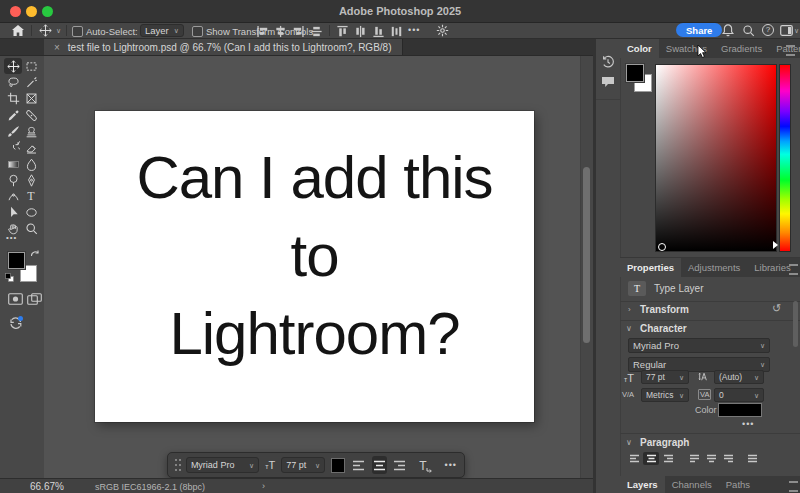 The width and height of the screenshot is (800, 493). What do you see at coordinates (752, 458) in the screenshot?
I see `paragraph-justify-all-button` at bounding box center [752, 458].